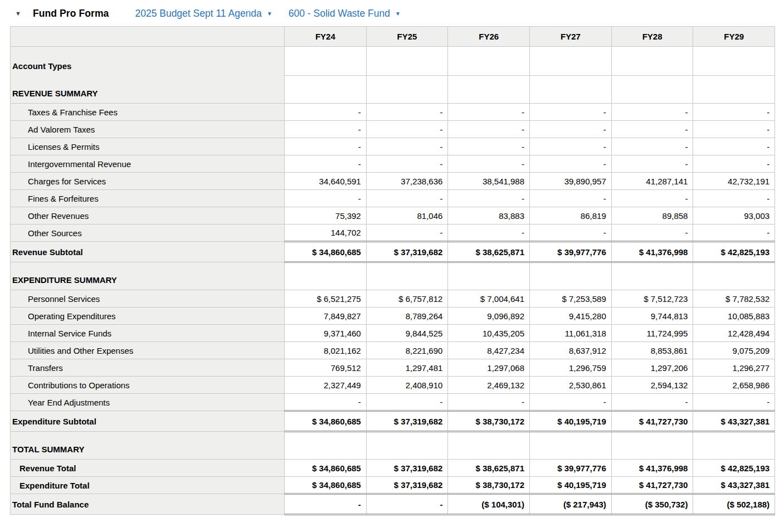 This screenshot has height=532, width=784. Describe the element at coordinates (652, 351) in the screenshot. I see `cell-value: 8,853,861` at that location.